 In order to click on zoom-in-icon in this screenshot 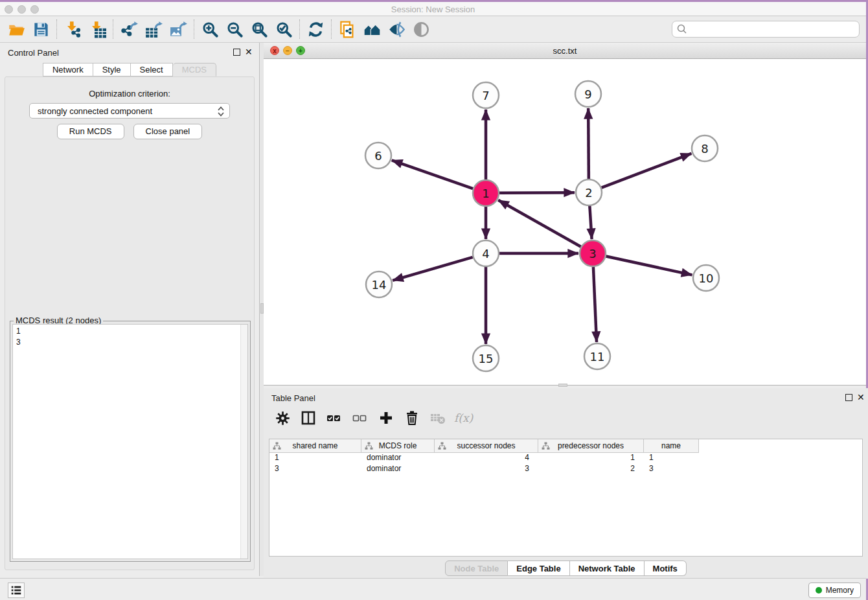, I will do `click(210, 30)`.